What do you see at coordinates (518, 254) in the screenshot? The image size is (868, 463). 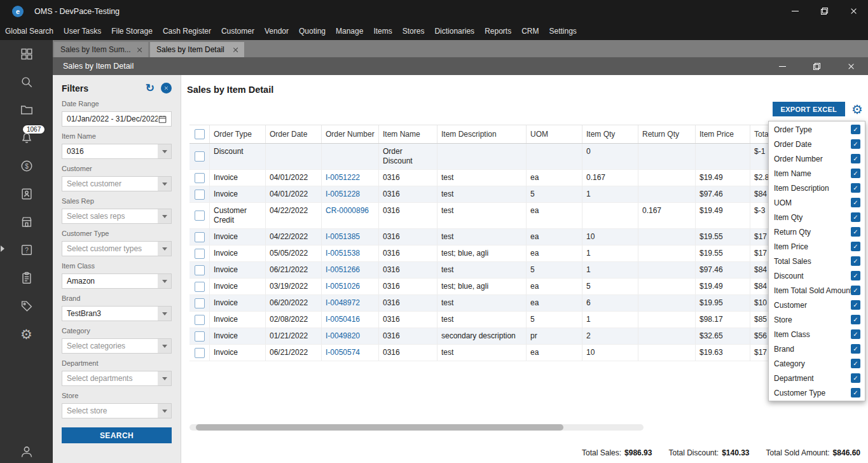 I see `table-row: Invoice 05/05/2022 I-0051538 0316 test; …` at bounding box center [518, 254].